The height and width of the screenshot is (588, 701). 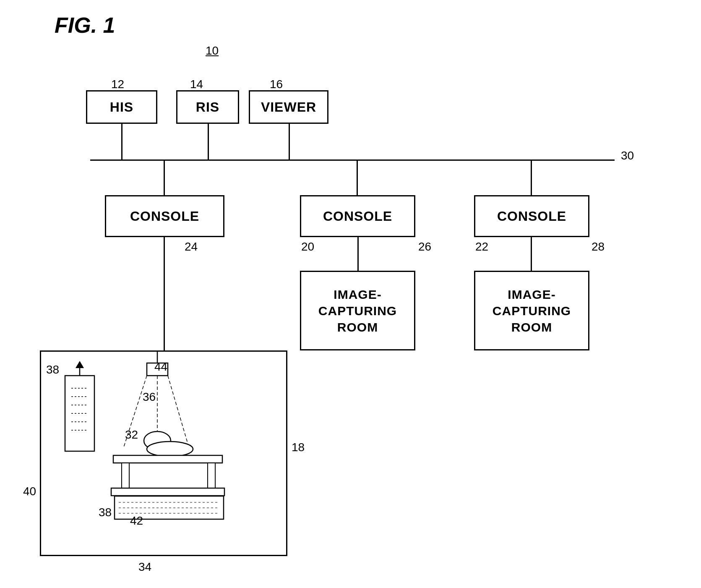 I want to click on ref-30: 30, so click(x=628, y=156).